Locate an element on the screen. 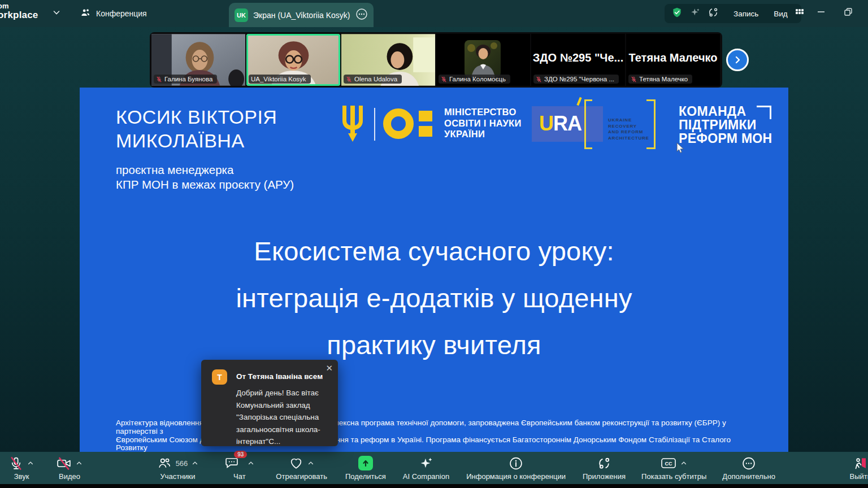 The image size is (868, 488). chat-popup-title: От Тетяна Іваніна всем is located at coordinates (279, 376).